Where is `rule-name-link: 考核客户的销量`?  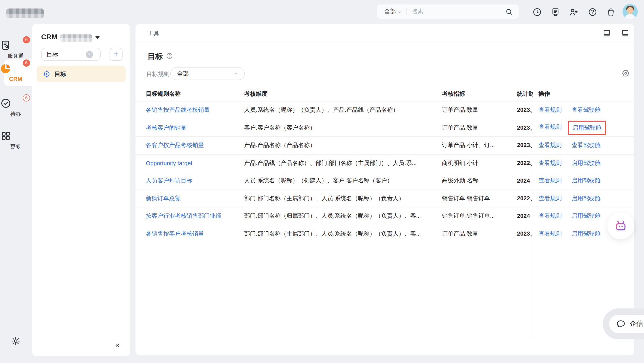
rule-name-link: 考核客户的销量 is located at coordinates (192, 128).